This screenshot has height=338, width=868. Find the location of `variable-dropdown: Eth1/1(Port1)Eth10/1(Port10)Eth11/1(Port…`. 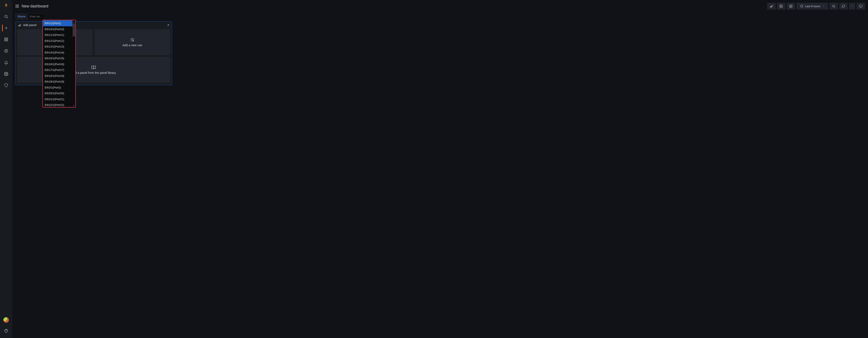

variable-dropdown: Eth1/1(Port1)Eth10/1(Port10)Eth11/1(Port… is located at coordinates (59, 64).